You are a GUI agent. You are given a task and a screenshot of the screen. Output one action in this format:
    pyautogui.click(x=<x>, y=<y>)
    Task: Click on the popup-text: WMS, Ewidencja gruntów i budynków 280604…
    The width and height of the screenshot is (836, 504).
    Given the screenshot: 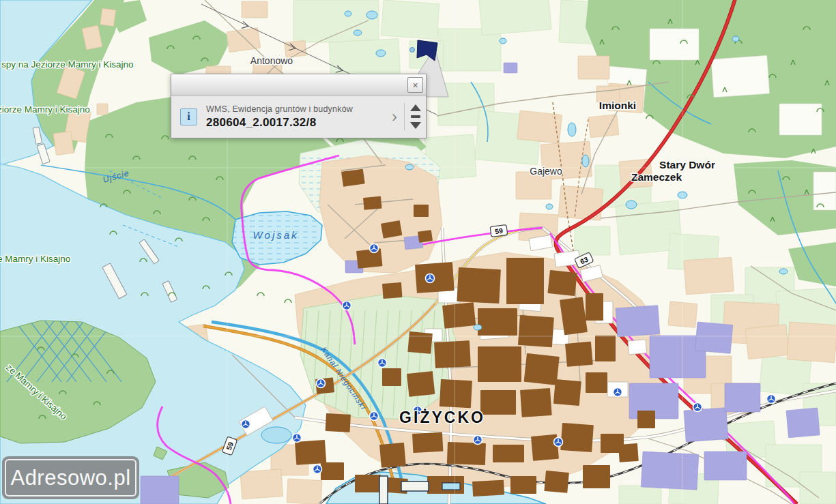 What is the action you would take?
    pyautogui.click(x=298, y=117)
    